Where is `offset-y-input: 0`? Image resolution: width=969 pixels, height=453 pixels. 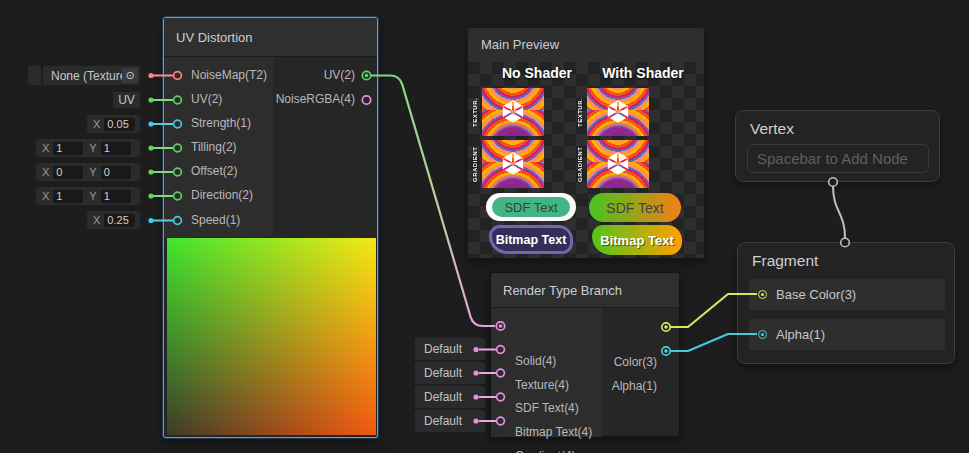
offset-y-input: 0 is located at coordinates (116, 172).